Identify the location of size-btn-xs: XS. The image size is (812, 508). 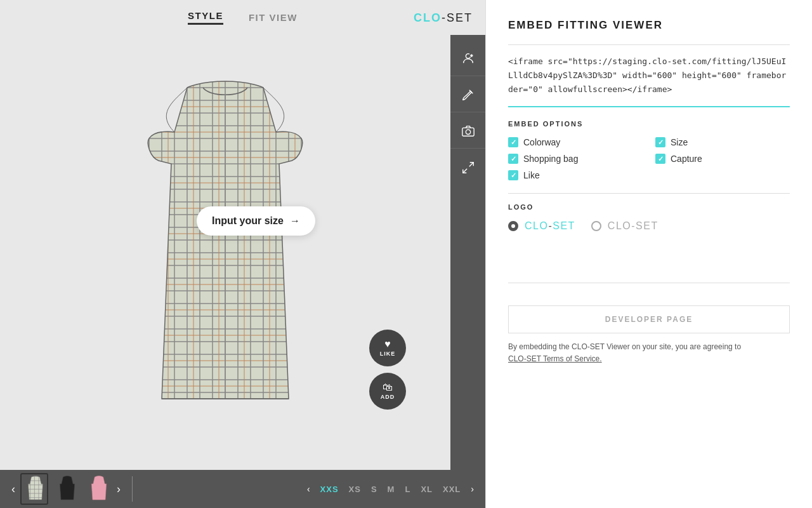
(355, 489).